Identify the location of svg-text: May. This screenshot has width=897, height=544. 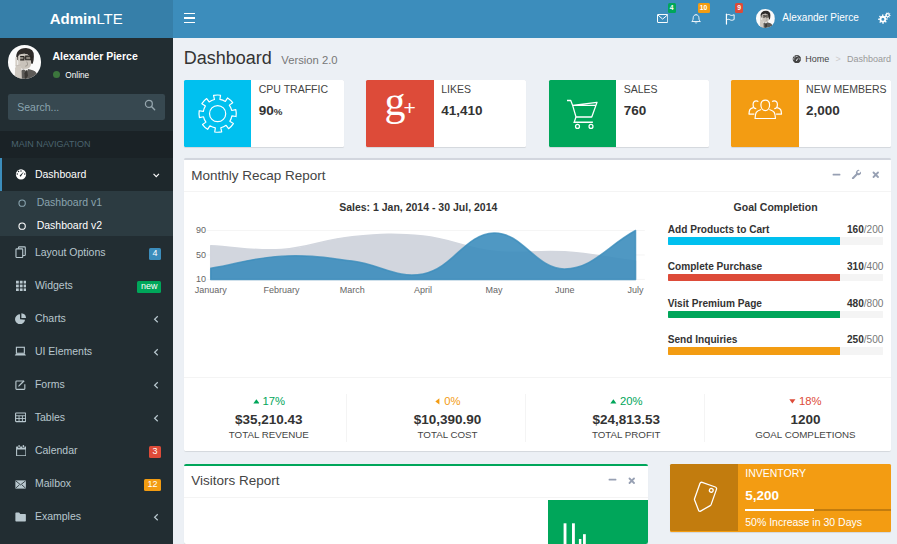
(495, 290).